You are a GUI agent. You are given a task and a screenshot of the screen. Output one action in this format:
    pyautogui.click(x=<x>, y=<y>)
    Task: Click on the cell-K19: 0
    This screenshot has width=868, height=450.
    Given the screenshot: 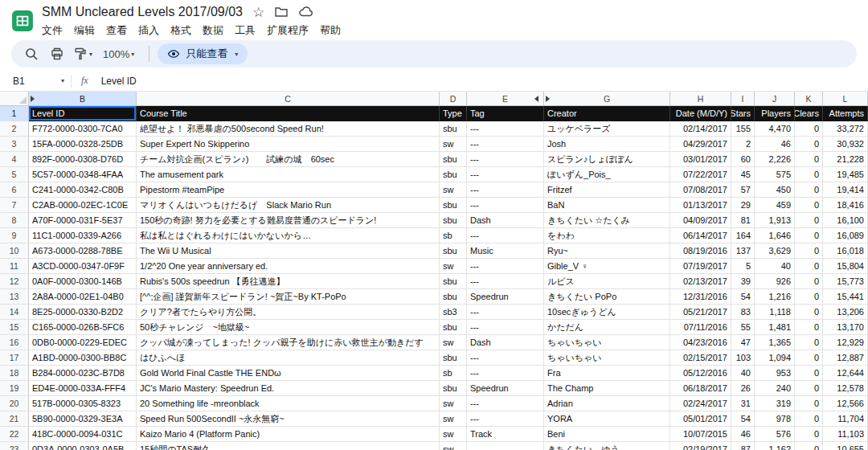 What is the action you would take?
    pyautogui.click(x=809, y=389)
    